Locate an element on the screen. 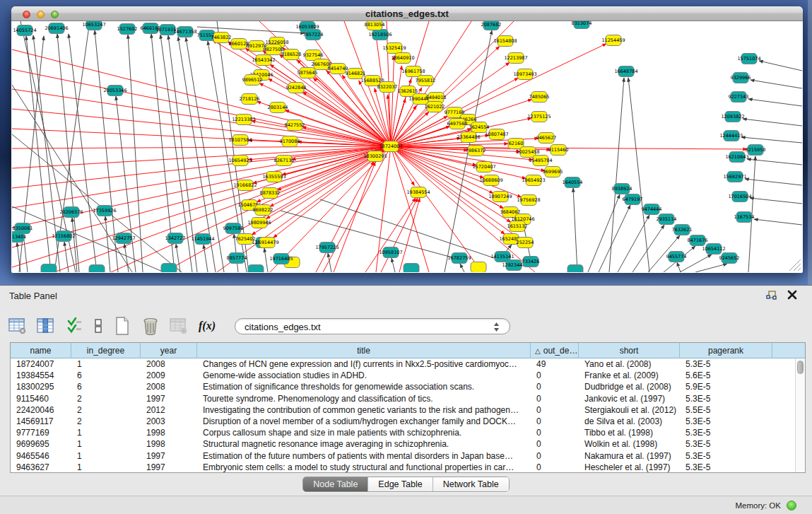  graph-node: 18640910 is located at coordinates (403, 58).